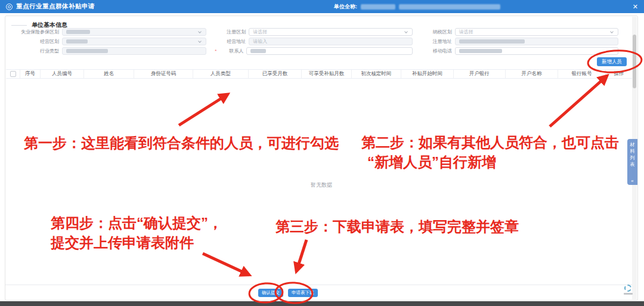  What do you see at coordinates (134, 32) in the screenshot?
I see `unemployment-district-select` at bounding box center [134, 32].